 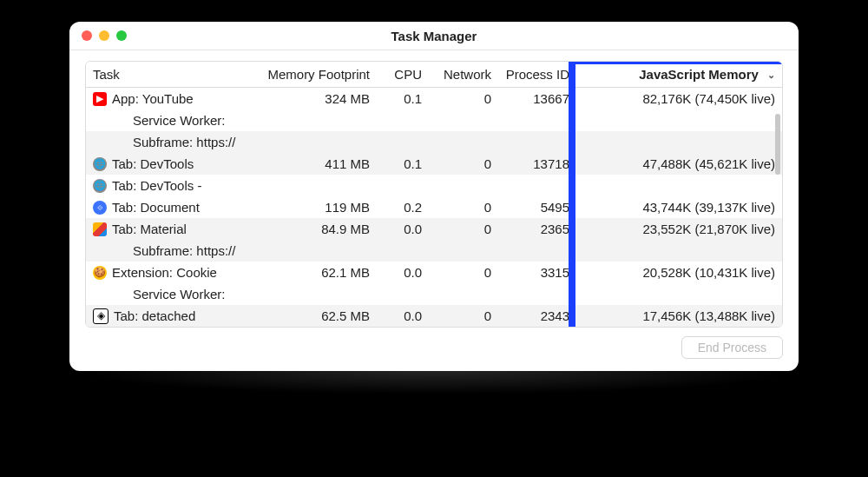 I want to click on cell-pid: 3315, so click(x=537, y=273).